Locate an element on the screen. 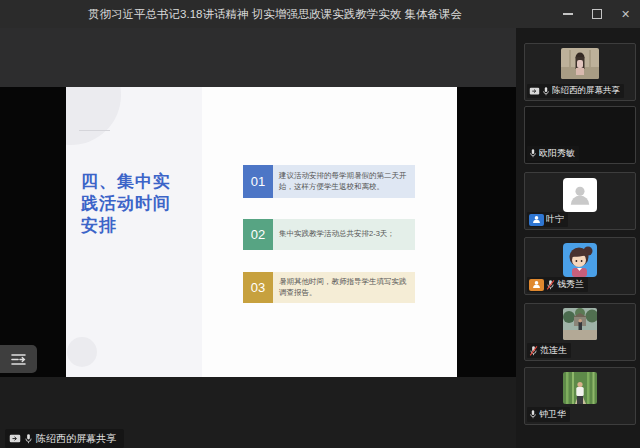 The height and width of the screenshot is (448, 640). annotation-toolbar-toggle is located at coordinates (18, 359).